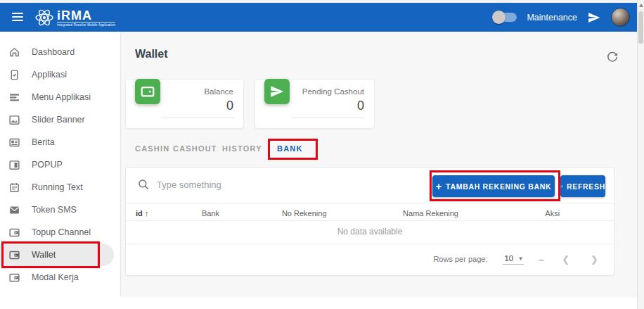 This screenshot has width=644, height=309. I want to click on sidebar-item-label: POPUP, so click(47, 165).